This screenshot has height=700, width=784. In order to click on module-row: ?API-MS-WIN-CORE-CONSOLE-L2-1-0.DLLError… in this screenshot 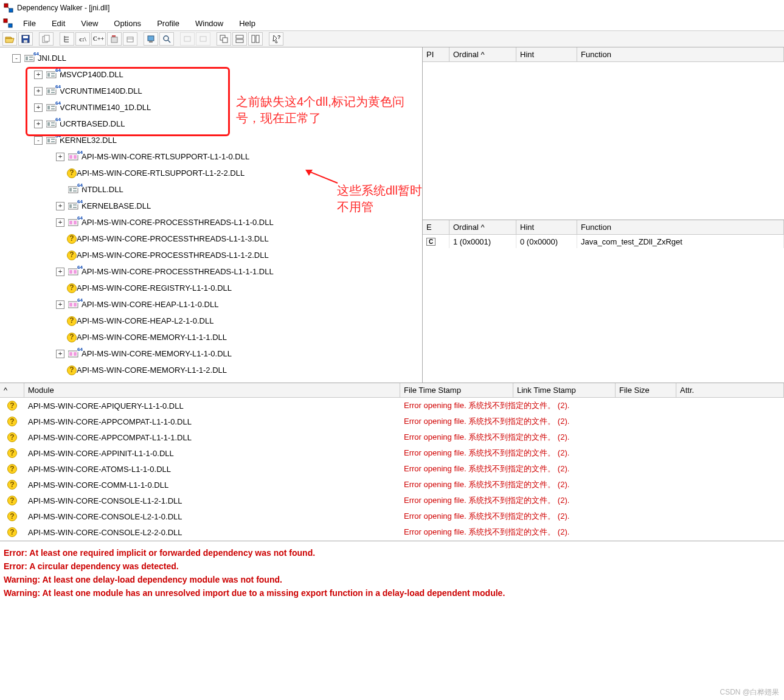, I will do `click(392, 516)`.